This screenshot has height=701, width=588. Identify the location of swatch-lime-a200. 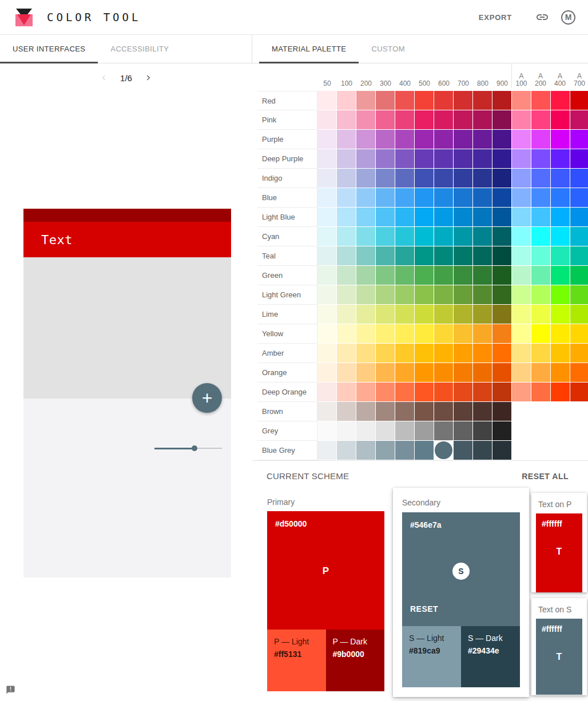
(541, 314).